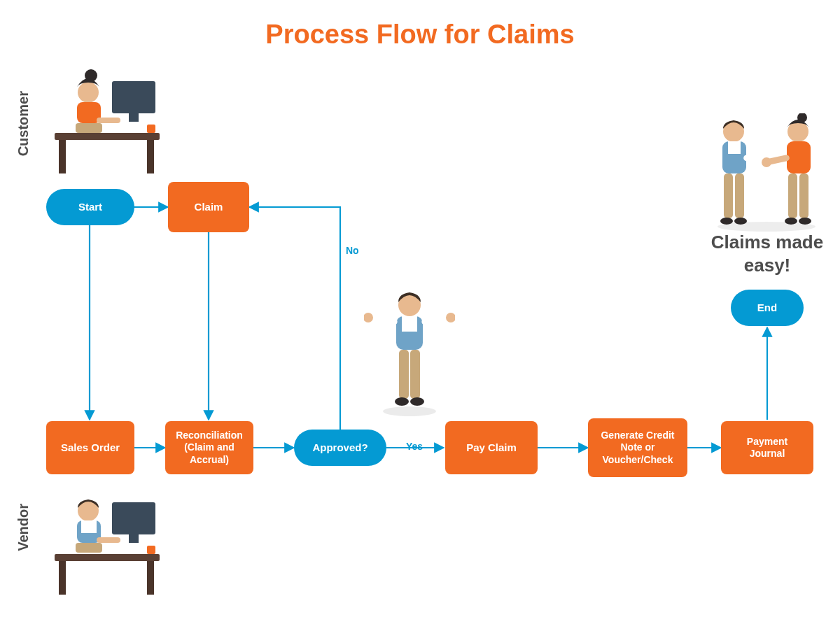 The image size is (840, 631). What do you see at coordinates (353, 250) in the screenshot?
I see `edge-label-no: No` at bounding box center [353, 250].